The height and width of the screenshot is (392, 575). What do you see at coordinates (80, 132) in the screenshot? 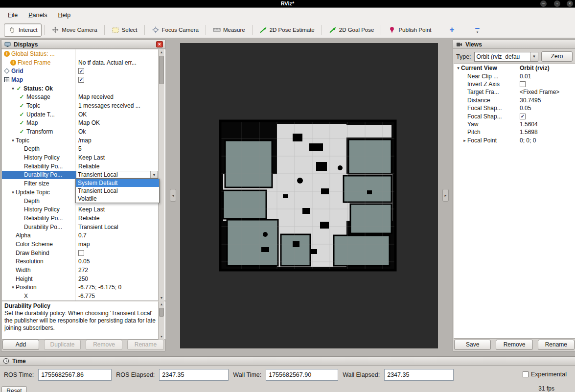
I see `tree-row: ✓TransformOk` at bounding box center [80, 132].